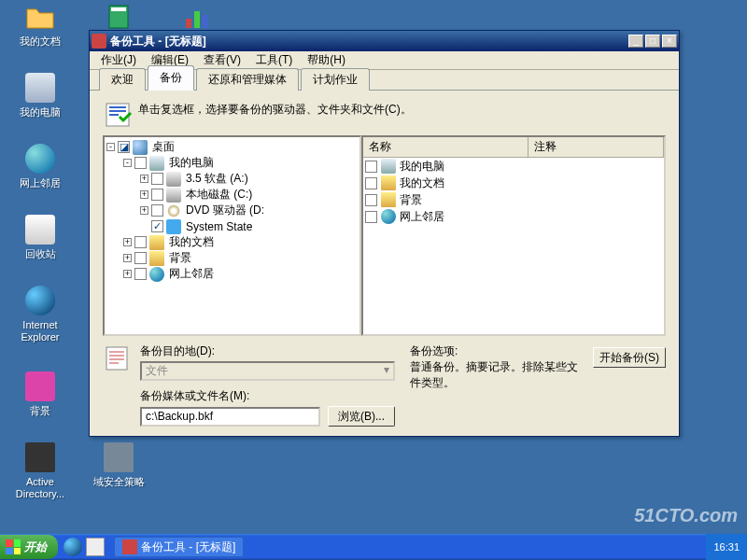 Image resolution: width=747 pixels, height=560 pixels. Describe the element at coordinates (29, 547) in the screenshot. I see `start-button: 开始` at that location.